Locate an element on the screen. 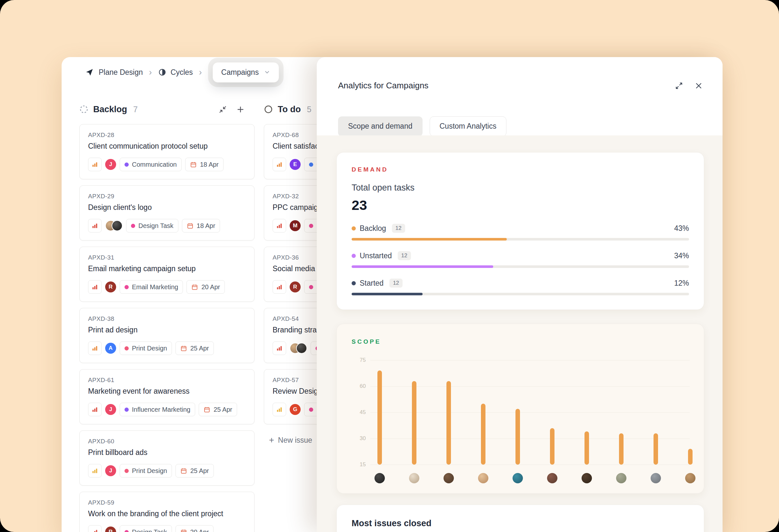 The width and height of the screenshot is (779, 532). add-issue-button is located at coordinates (240, 110).